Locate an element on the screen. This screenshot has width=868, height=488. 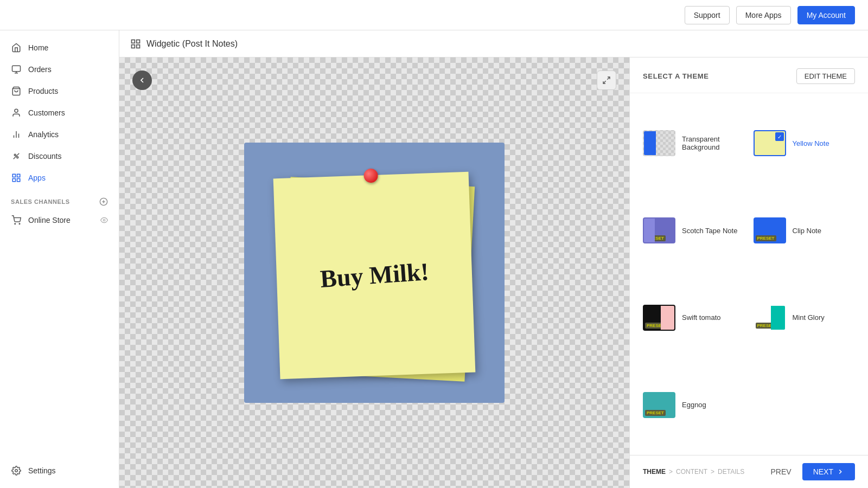
sidebar-label-discounts: Discounts is located at coordinates (44, 156).